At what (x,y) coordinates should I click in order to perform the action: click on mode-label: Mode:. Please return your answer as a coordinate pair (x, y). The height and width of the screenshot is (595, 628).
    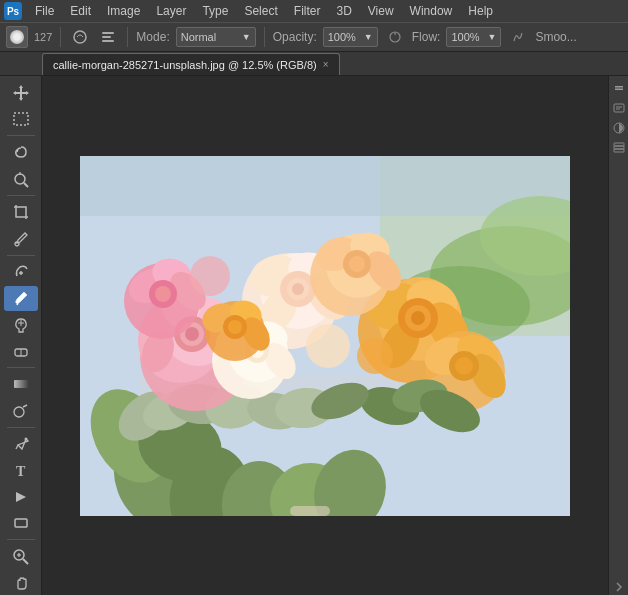
    Looking at the image, I should click on (152, 37).